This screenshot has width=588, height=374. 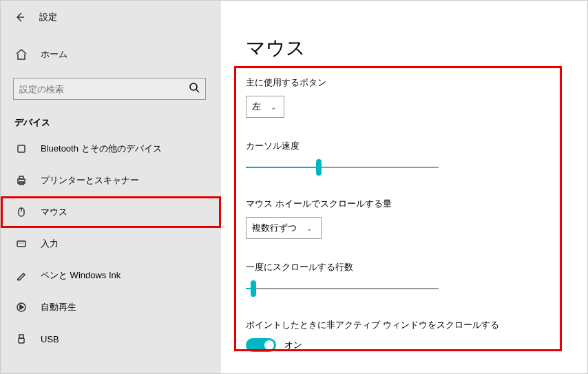 What do you see at coordinates (111, 276) in the screenshot?
I see `sidebar-item-pen: ペンと Windows Ink` at bounding box center [111, 276].